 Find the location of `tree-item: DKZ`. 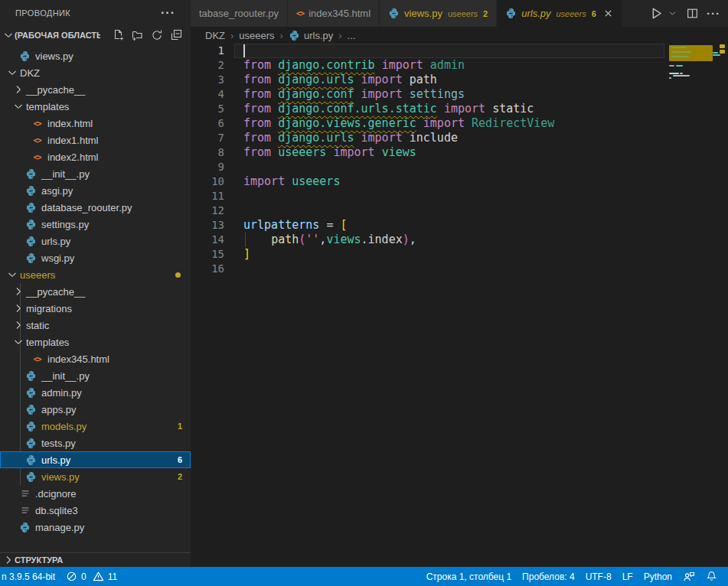

tree-item: DKZ is located at coordinates (95, 73).